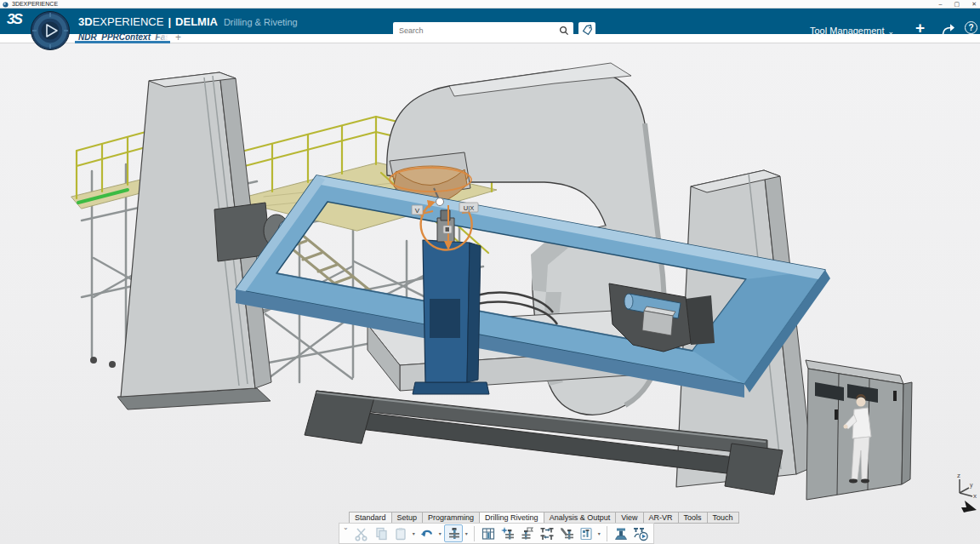 This screenshot has height=544, width=980. I want to click on search-icon, so click(564, 31).